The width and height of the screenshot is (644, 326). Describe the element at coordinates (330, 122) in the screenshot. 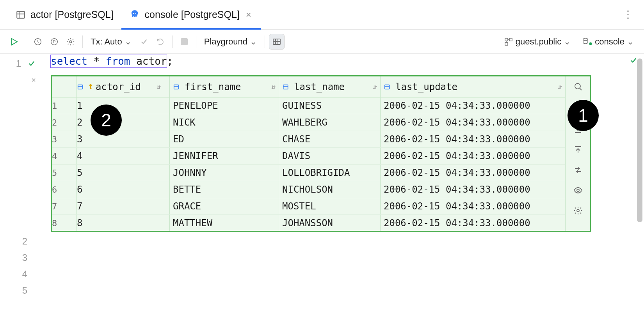

I see `cell-last-name: WAHLBERG` at that location.